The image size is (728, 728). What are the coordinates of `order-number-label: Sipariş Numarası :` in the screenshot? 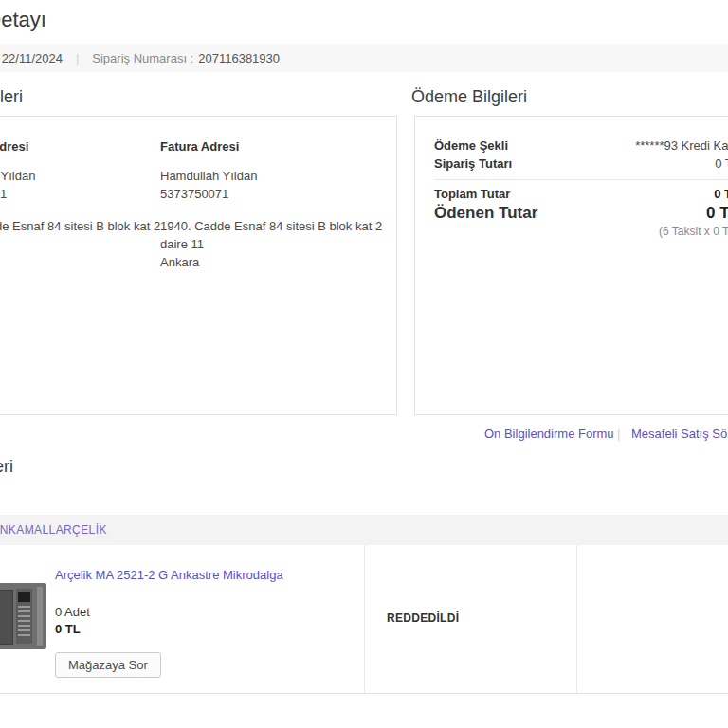 It's located at (142, 59).